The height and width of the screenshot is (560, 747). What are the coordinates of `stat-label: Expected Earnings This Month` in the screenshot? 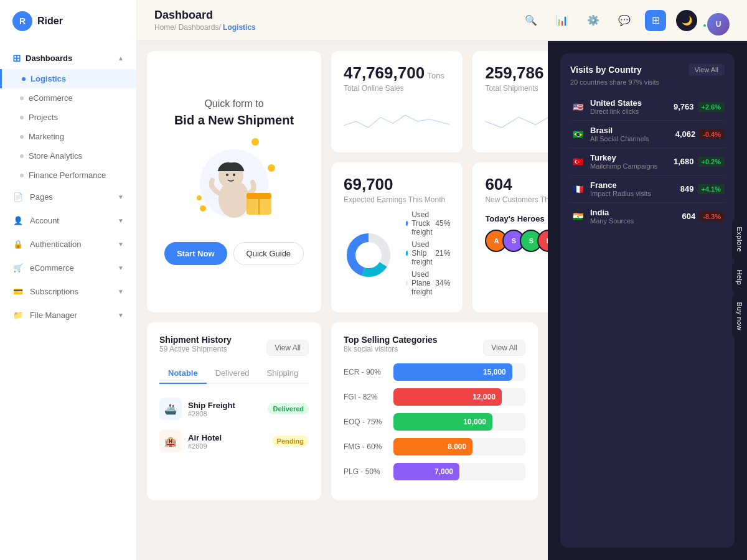 It's located at (397, 200).